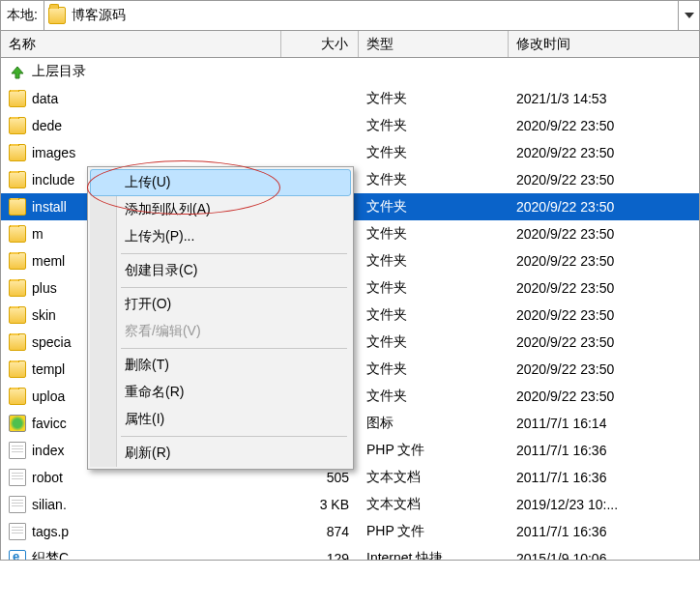 This screenshot has width=700, height=605. What do you see at coordinates (433, 532) in the screenshot?
I see `file-type: PHP 文件` at bounding box center [433, 532].